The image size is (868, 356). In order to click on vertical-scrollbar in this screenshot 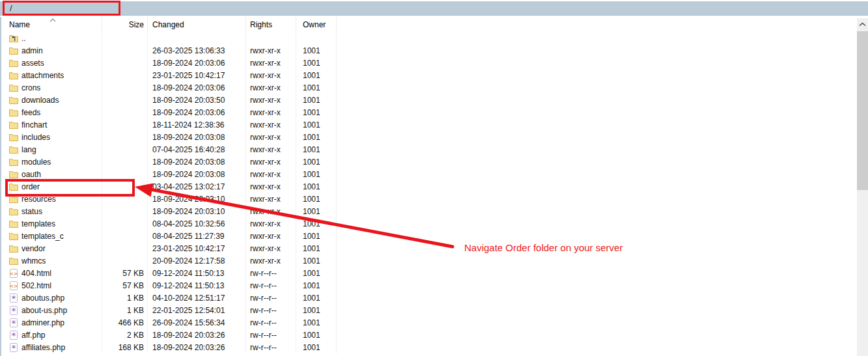, I will do `click(862, 187)`.